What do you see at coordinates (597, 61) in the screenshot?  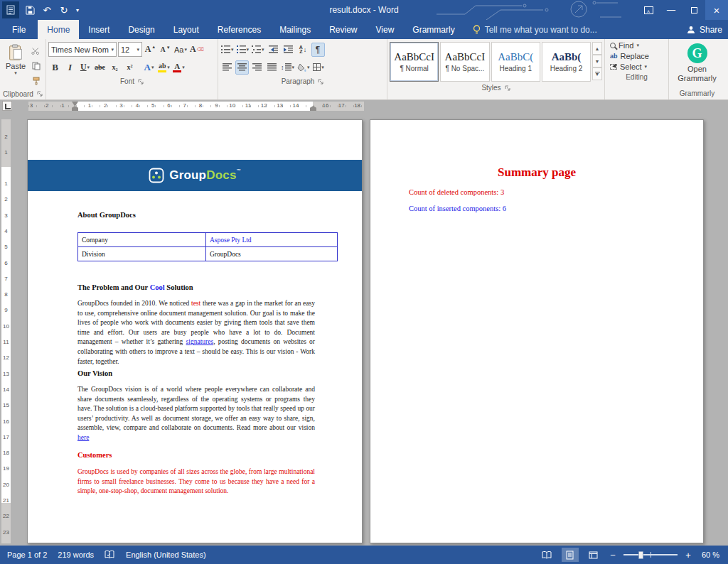 I see `styles-scroll-down-icon: ▼` at bounding box center [597, 61].